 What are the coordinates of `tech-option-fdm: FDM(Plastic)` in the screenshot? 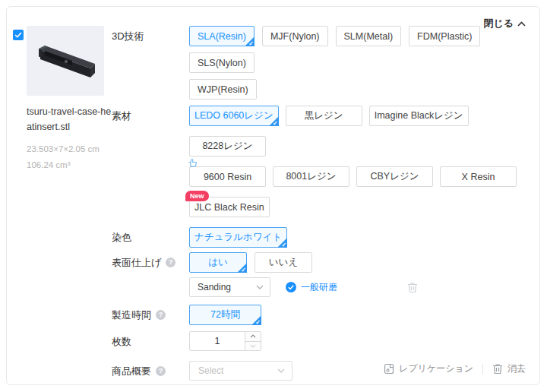 It's located at (444, 36).